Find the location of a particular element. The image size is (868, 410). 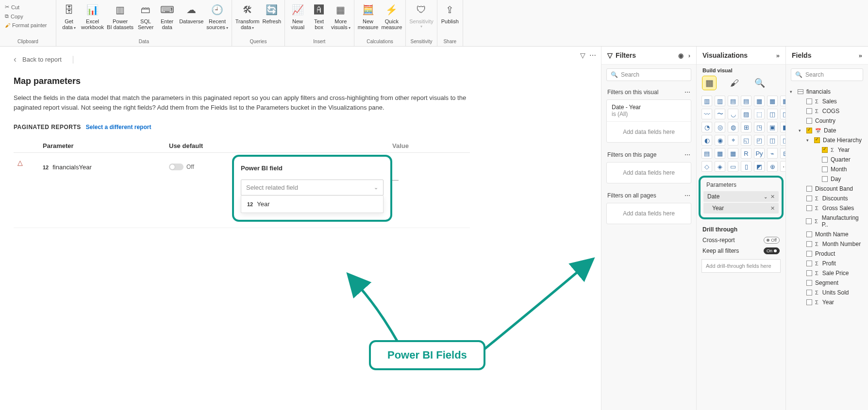

field-gross-sales: Gross Sales is located at coordinates (827, 208).